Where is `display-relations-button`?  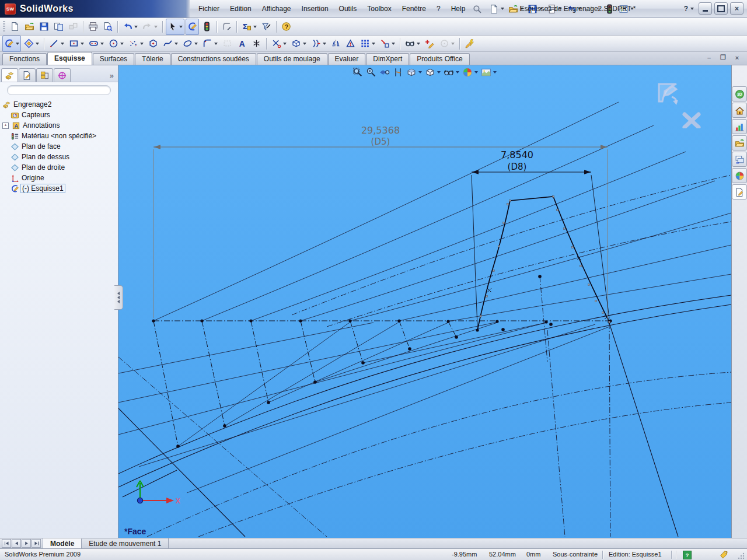
display-relations-button is located at coordinates (413, 44).